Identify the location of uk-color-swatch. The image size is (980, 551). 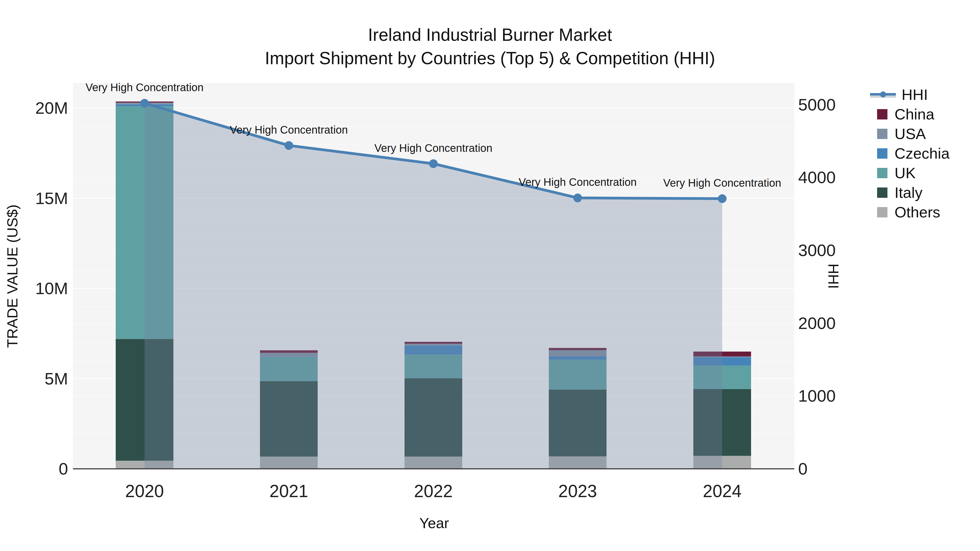
(883, 173).